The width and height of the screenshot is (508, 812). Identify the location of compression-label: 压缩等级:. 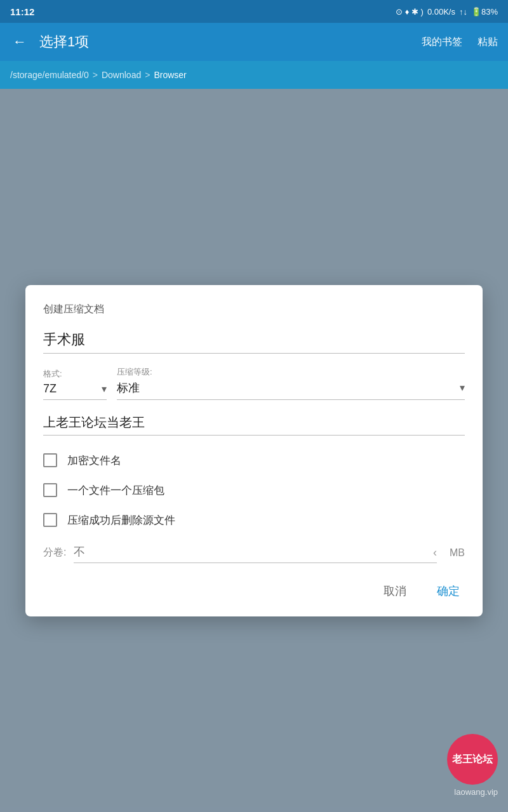
(291, 372).